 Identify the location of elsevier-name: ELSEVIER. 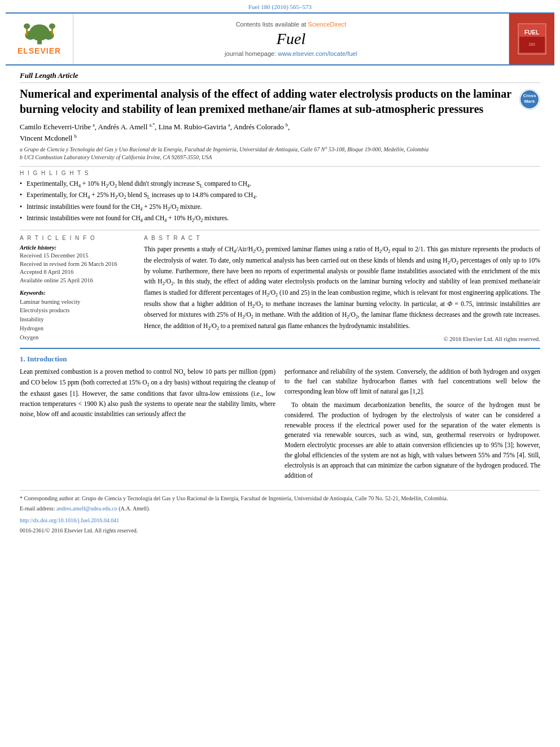
(40, 51).